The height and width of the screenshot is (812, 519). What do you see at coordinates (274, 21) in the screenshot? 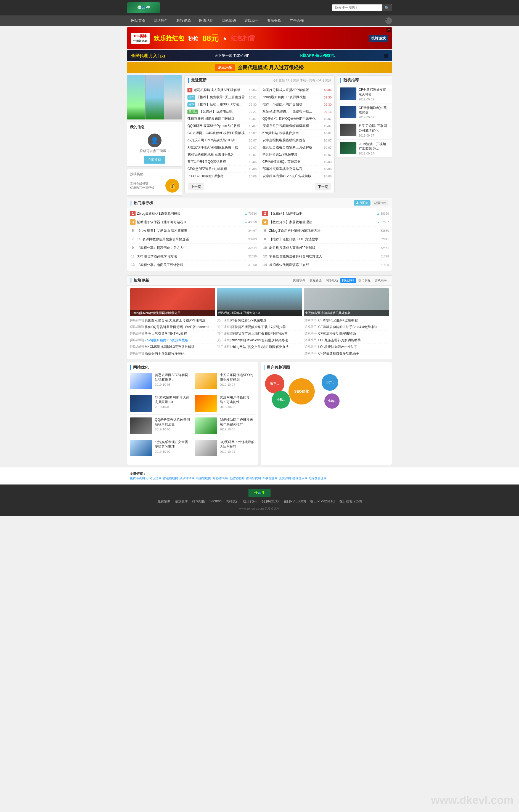
I see `nav-item-resource: 资源仓库` at bounding box center [274, 21].